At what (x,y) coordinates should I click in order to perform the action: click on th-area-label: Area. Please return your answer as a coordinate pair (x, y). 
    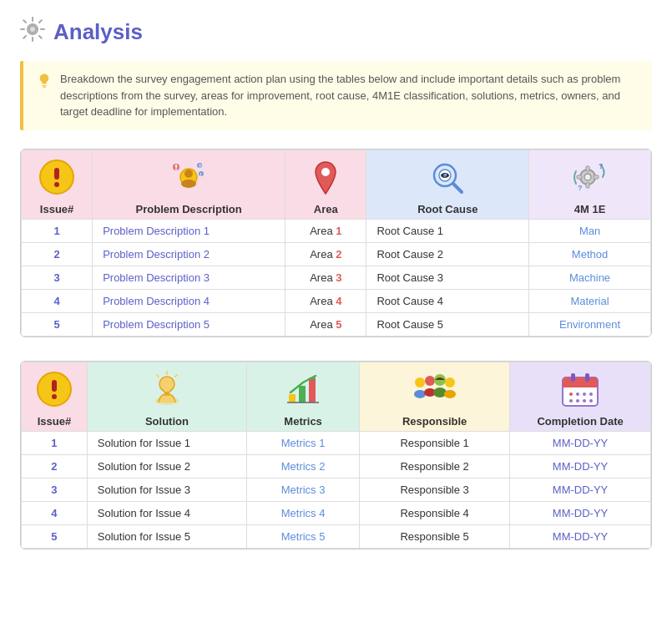
    Looking at the image, I should click on (326, 209).